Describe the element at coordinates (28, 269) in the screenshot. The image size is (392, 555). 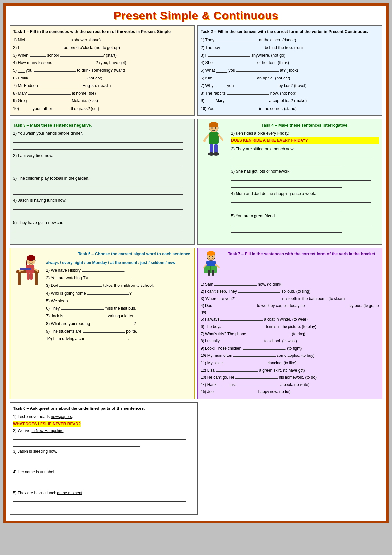
I see `task5-svg` at that location.